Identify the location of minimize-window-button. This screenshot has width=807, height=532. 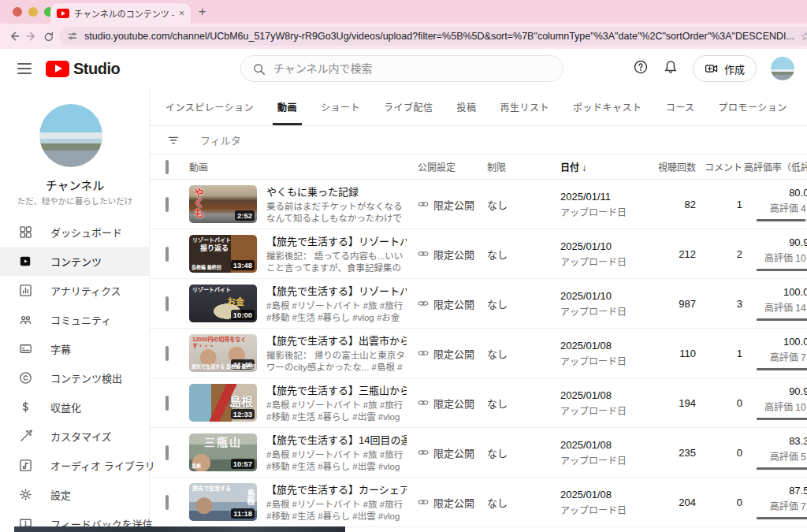
(33, 12).